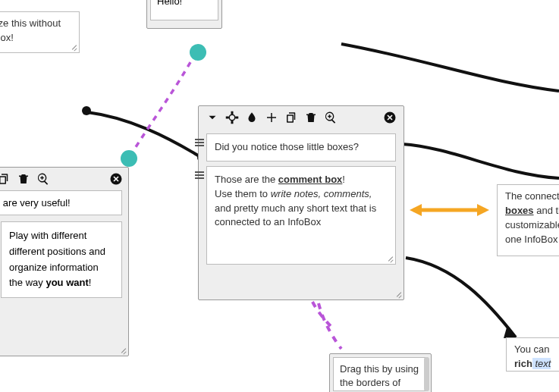 This screenshot has height=392, width=559. Describe the element at coordinates (30, 30) in the screenshot. I see `note-resize-text: esize this without foBox!` at that location.